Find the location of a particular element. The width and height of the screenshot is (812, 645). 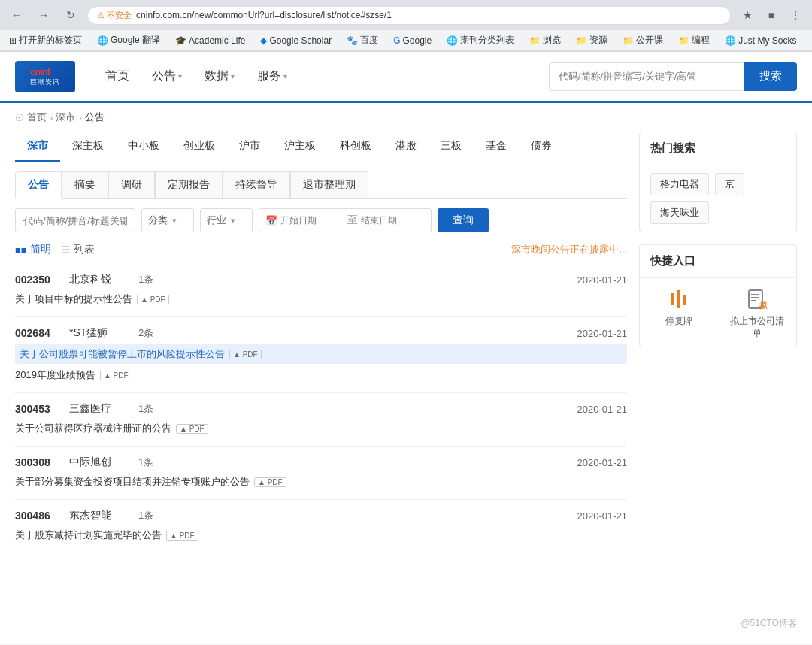

extension-button: ■ is located at coordinates (771, 15).